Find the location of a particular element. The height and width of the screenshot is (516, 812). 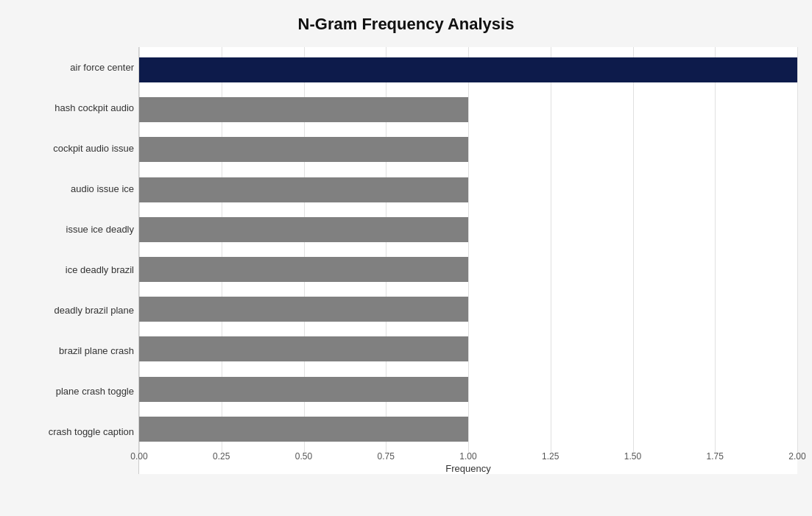

x-tick: 0.75 is located at coordinates (386, 456).